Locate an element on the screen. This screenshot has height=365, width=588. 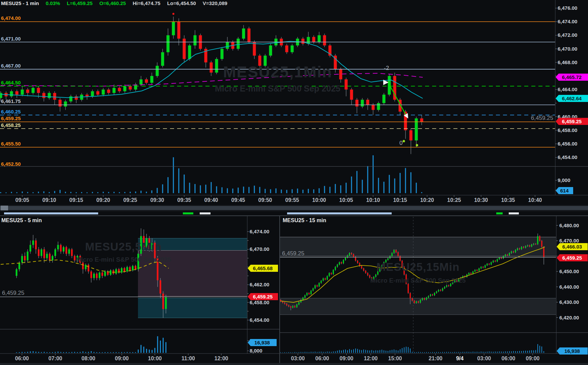
bottom-edge-strip is located at coordinates (294, 364).